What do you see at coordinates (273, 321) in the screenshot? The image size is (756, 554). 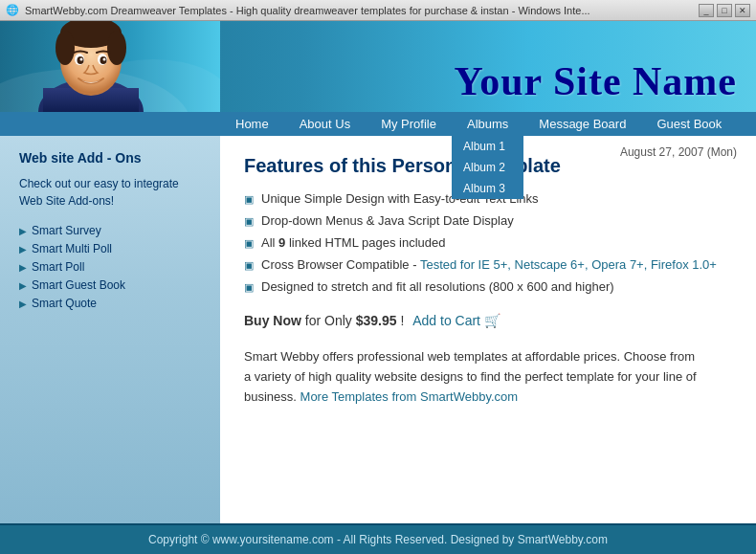 I see `buy-label: Buy Now` at bounding box center [273, 321].